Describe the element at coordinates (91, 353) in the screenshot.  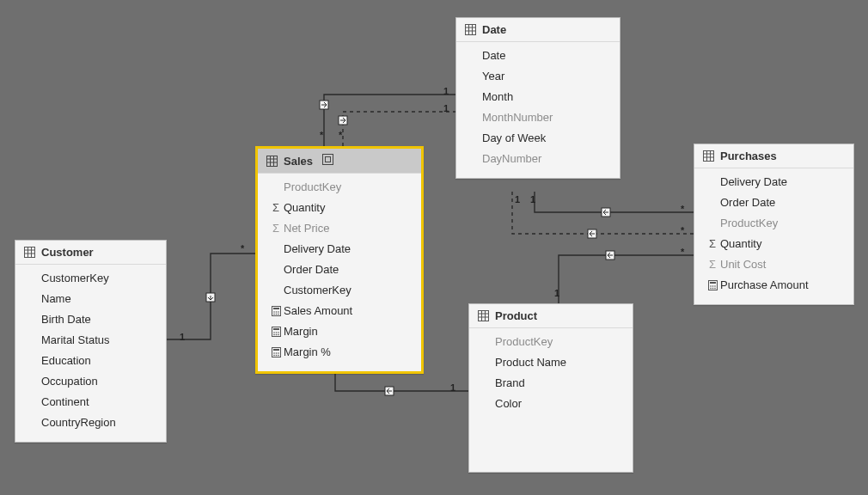
I see `fields-list: CustomerKey Name Birth Date Marital Stat…` at that location.